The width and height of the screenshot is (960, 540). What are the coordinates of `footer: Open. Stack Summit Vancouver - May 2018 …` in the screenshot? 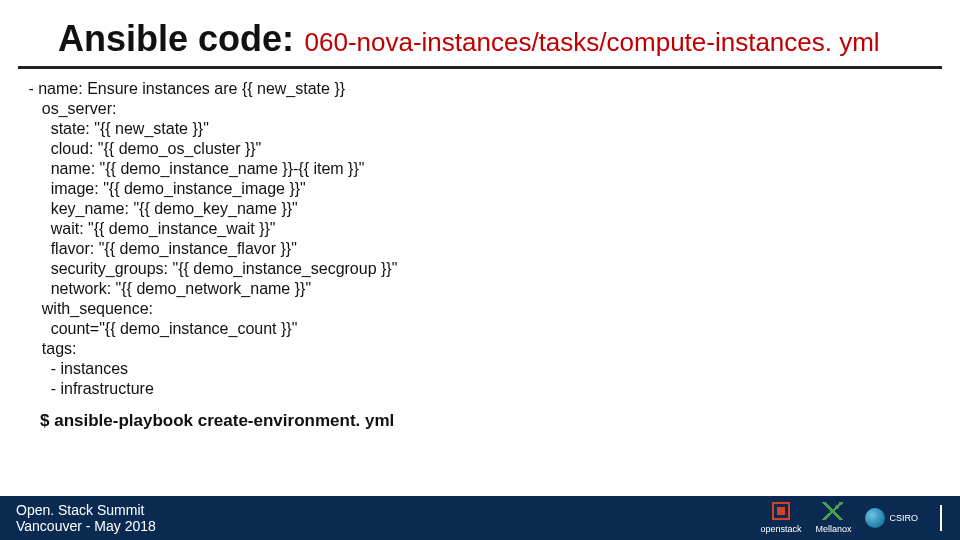 It's located at (480, 518).